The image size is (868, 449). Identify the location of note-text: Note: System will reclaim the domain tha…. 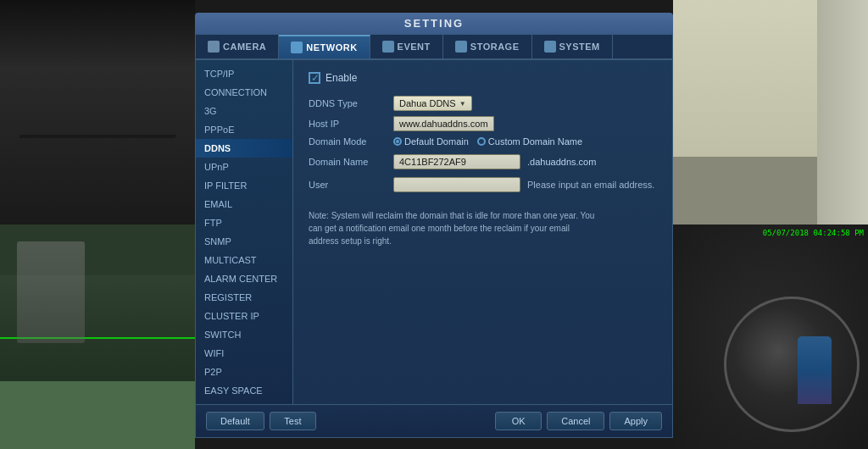
(453, 229).